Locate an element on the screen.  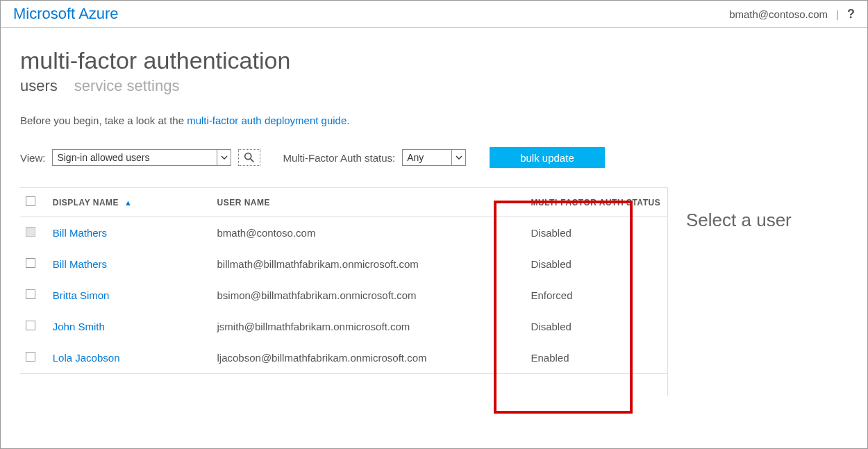
tabs: users service settings is located at coordinates (434, 86).